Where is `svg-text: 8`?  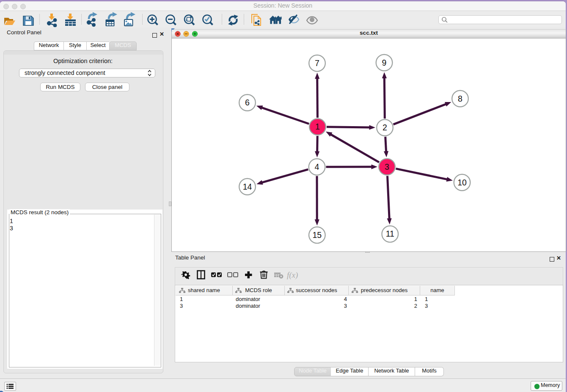 svg-text: 8 is located at coordinates (460, 99).